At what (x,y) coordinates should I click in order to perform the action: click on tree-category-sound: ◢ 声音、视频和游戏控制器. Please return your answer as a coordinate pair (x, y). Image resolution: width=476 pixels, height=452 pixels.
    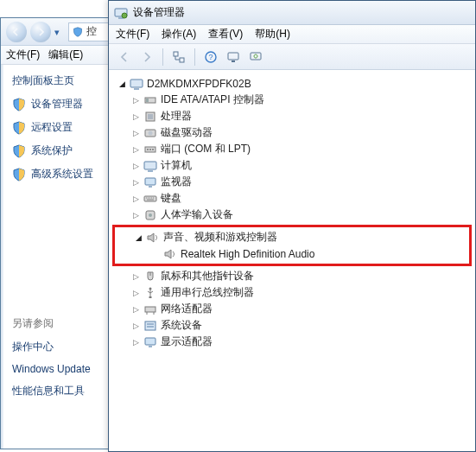
    Looking at the image, I should click on (292, 237).